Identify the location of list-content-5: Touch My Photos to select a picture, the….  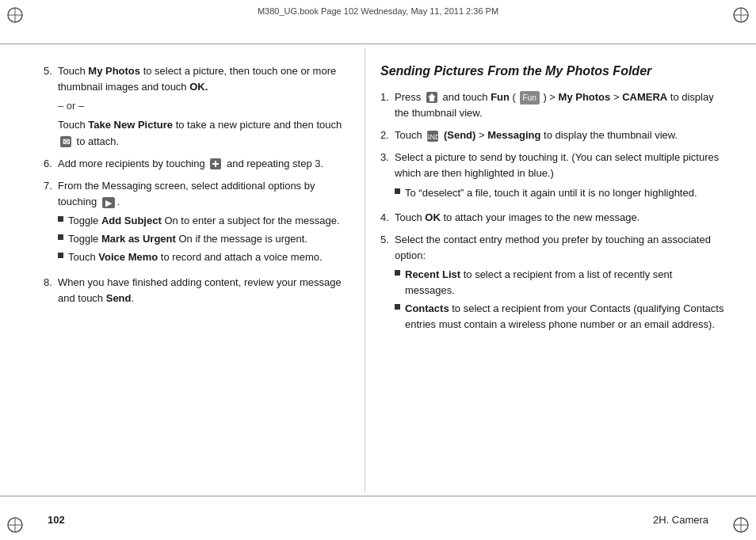
(201, 106).